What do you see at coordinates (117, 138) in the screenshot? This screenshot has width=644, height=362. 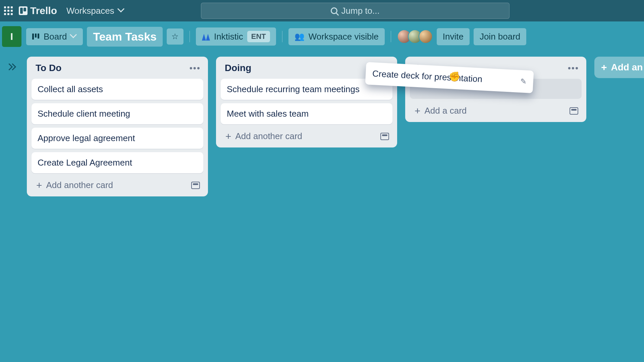 I see `card: Approve legal agreement` at bounding box center [117, 138].